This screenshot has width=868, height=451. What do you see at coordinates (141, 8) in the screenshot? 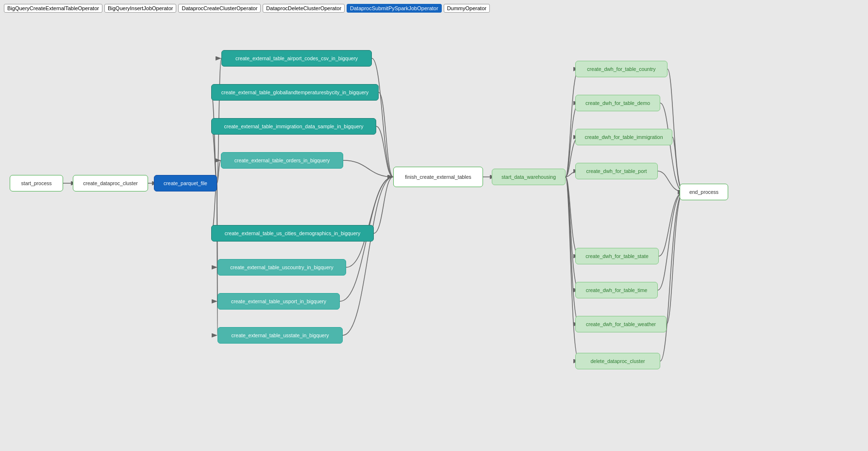
I see `operator-tag-bigqueryinsertjoboperator: BigQueryInsertJobOperator` at bounding box center [141, 8].